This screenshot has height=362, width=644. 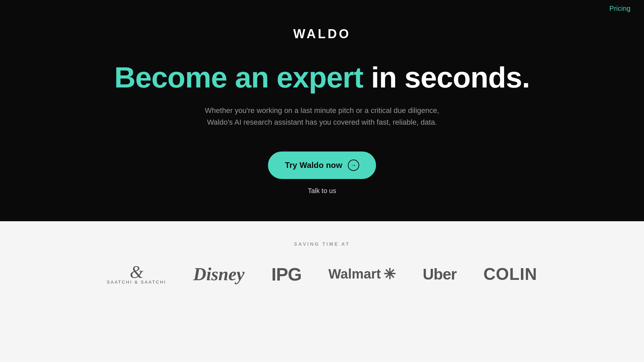 What do you see at coordinates (450, 77) in the screenshot?
I see `headline-white: in seconds.` at bounding box center [450, 77].